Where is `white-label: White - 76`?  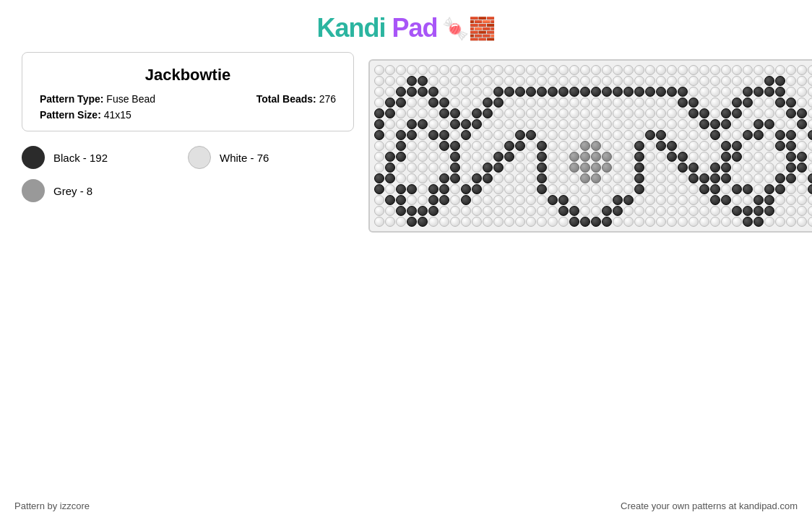 white-label: White - 76 is located at coordinates (244, 157).